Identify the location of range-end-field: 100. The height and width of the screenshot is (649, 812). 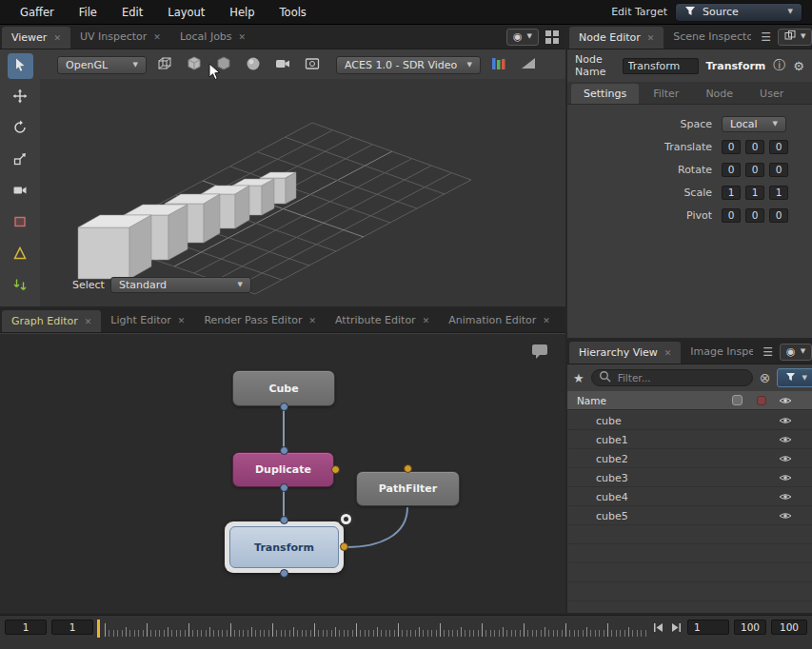
(750, 627).